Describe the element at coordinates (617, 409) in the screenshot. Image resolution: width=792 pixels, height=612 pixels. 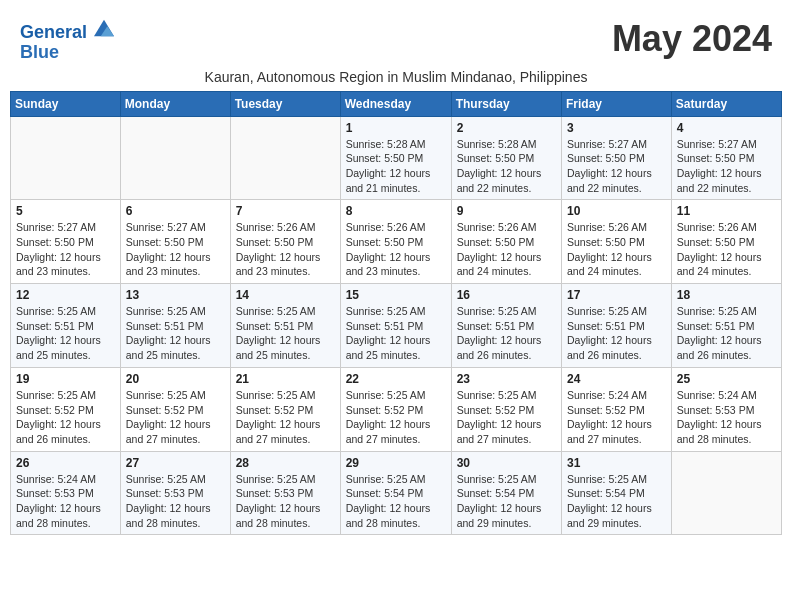
I see `calendar-cell: 24Sunrise: 5:24 AM Sunset: 5:52 PM Dayli…` at that location.